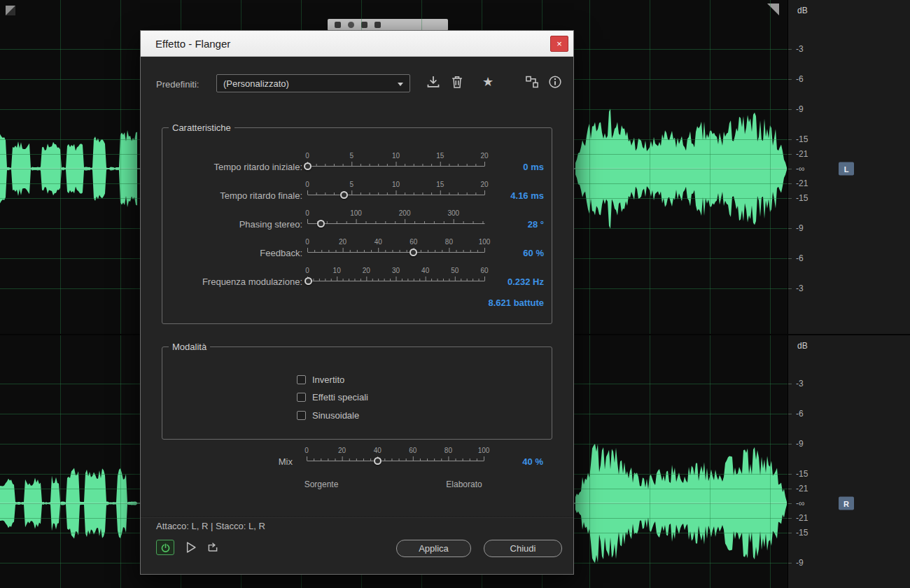 This screenshot has height=588, width=910. Describe the element at coordinates (413, 252) in the screenshot. I see `slider-3-handle` at that location.